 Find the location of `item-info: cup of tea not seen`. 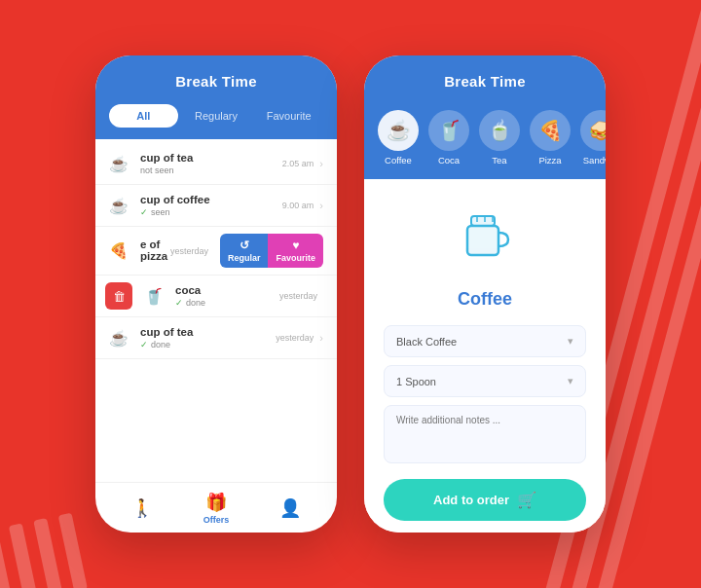

item-info: cup of tea not seen is located at coordinates (211, 164).